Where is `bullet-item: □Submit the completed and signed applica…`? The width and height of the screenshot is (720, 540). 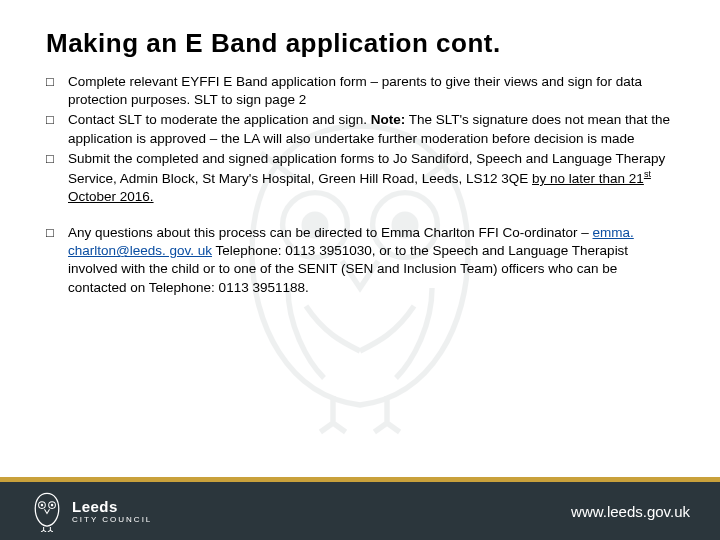
bullet-item: □Submit the completed and signed applica… is located at coordinates (360, 178).